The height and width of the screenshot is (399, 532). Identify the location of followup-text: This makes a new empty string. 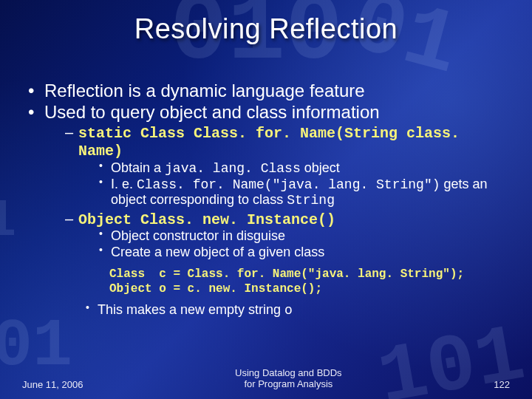
(191, 310).